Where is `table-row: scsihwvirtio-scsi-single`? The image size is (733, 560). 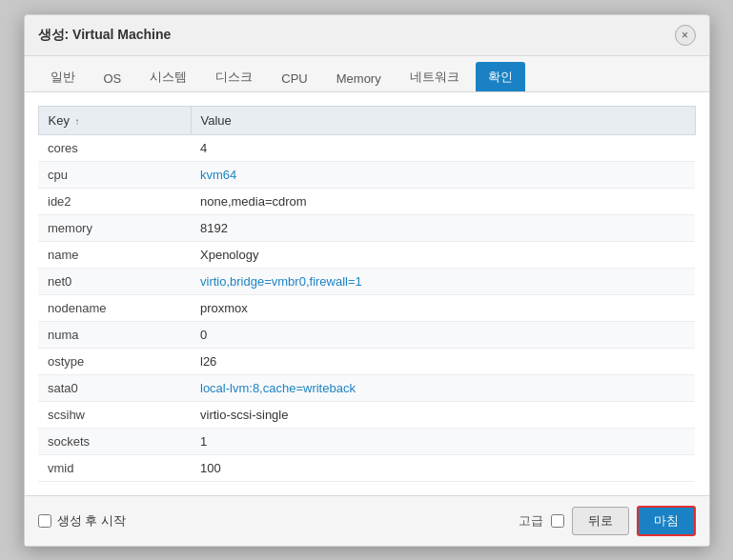 table-row: scsihwvirtio-scsi-single is located at coordinates (366, 414).